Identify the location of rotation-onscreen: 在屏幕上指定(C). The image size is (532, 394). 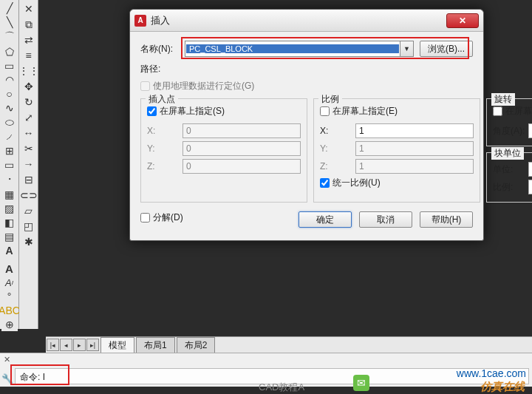
(513, 111).